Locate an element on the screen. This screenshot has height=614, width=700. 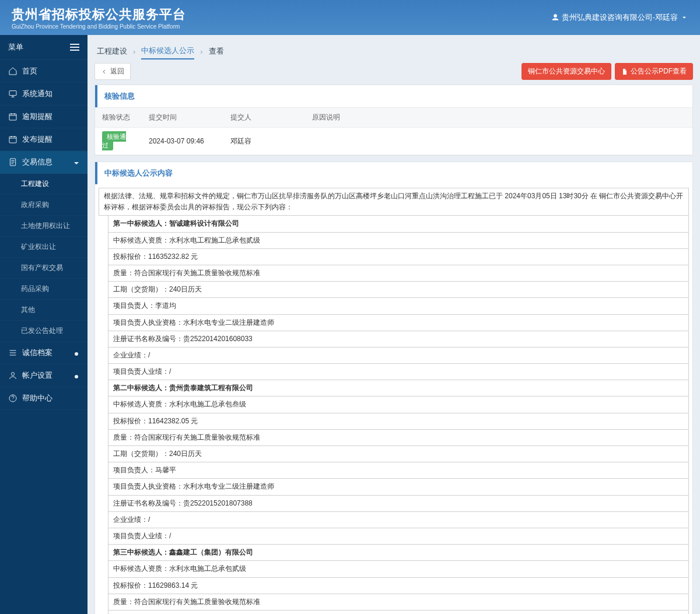
user-menu: 贵州弘典建设咨询有限公司-邓廷容 is located at coordinates (620, 17).